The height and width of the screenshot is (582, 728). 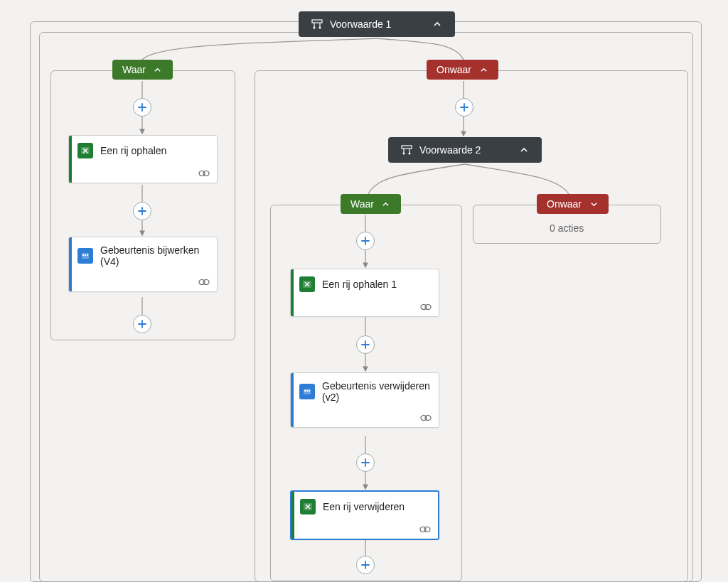 What do you see at coordinates (154, 256) in the screenshot?
I see `action-label: Gebeurtenis bijwerken (V4)` at bounding box center [154, 256].